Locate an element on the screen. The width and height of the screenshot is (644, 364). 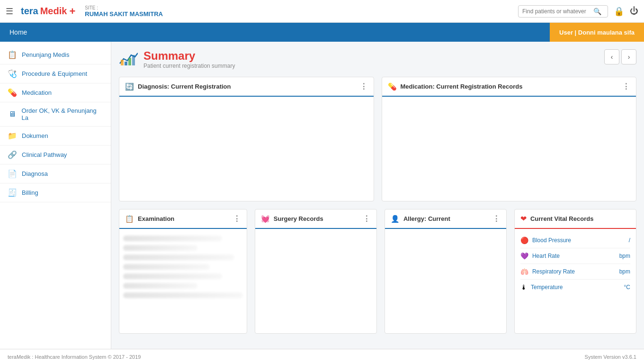
navbar: Home User | Donni maulana sifa is located at coordinates (322, 32).